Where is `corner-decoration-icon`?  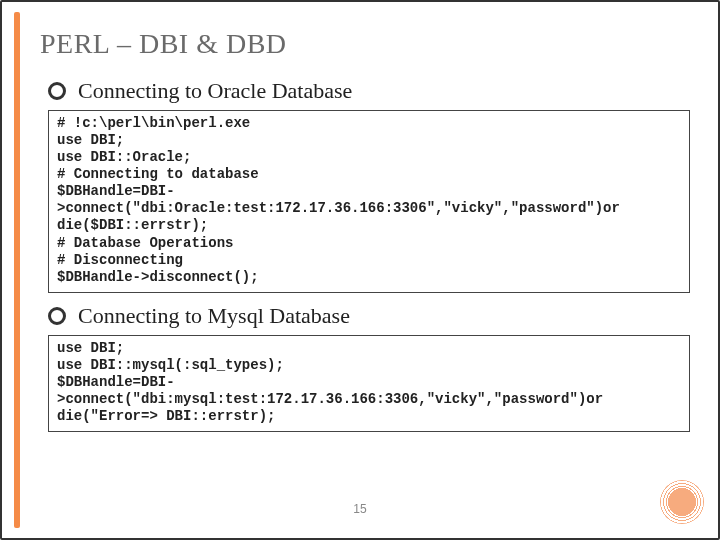
corner-decoration-icon is located at coordinates (682, 502).